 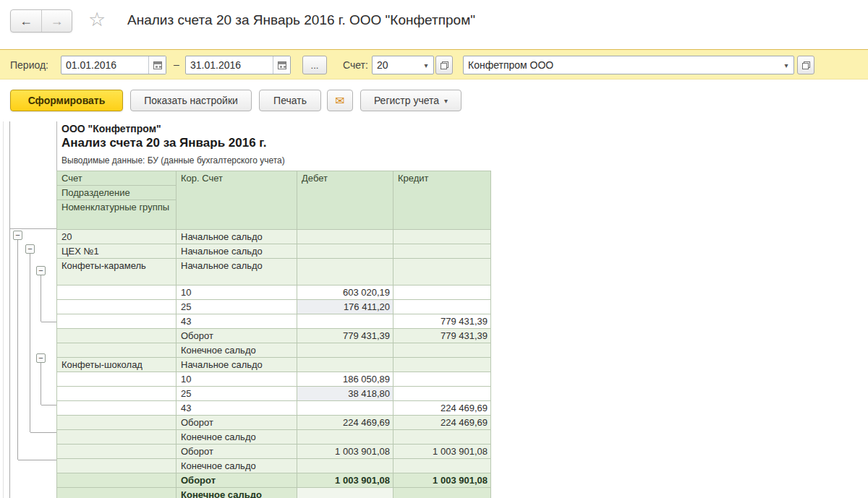 What do you see at coordinates (315, 65) in the screenshot?
I see `period-more-button: ...` at bounding box center [315, 65].